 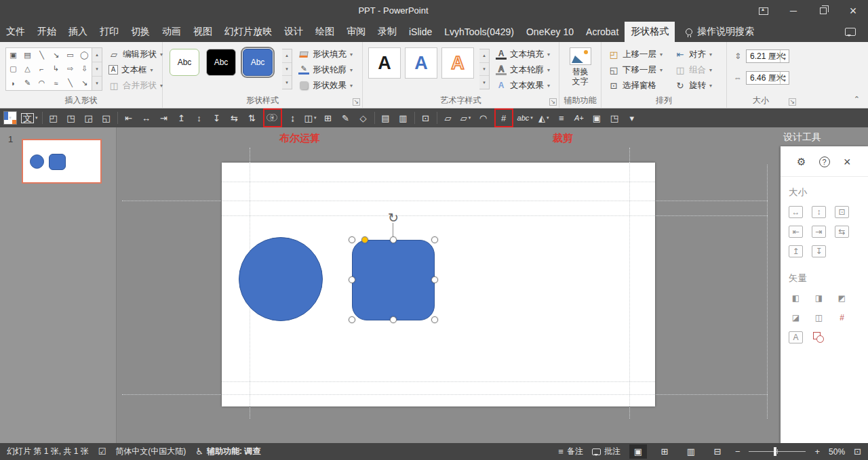 I want to click on tab-design: 设计, so click(x=294, y=32).